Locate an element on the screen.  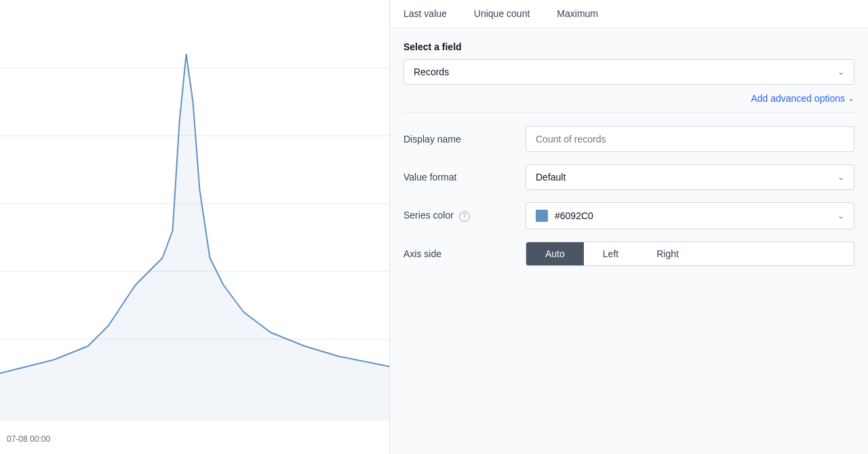
value-format-label: Value format is located at coordinates (465, 177).